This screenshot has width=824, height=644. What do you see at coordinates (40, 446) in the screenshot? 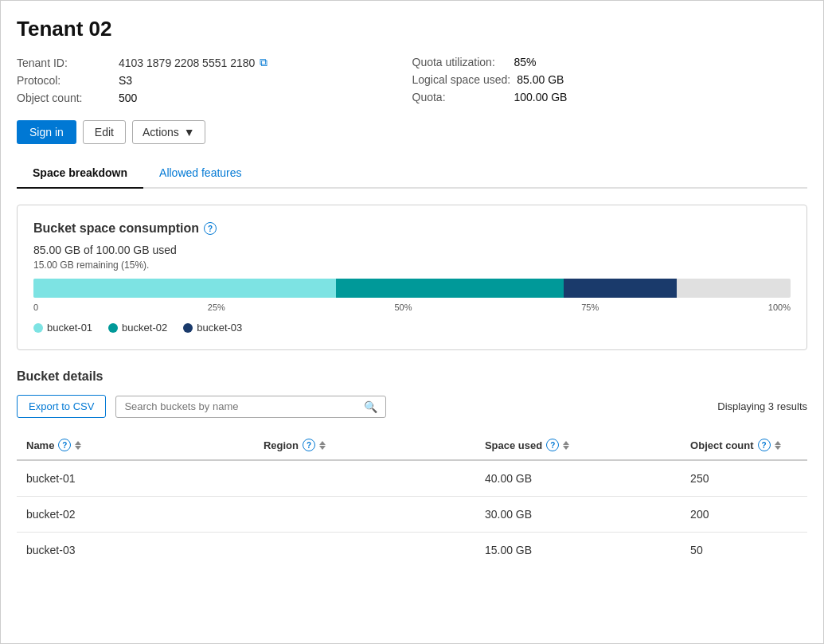
I see `col-name-label: Name` at bounding box center [40, 446].